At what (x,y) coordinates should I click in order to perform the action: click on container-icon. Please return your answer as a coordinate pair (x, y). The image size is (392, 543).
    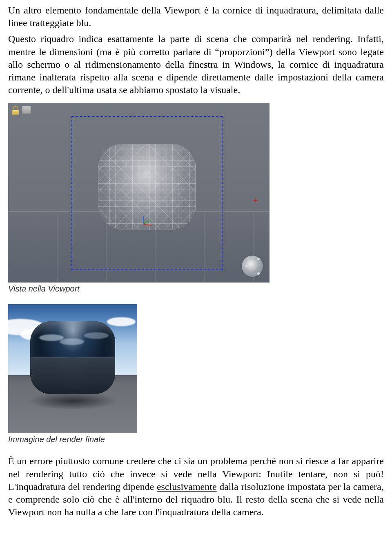
    Looking at the image, I should click on (27, 110).